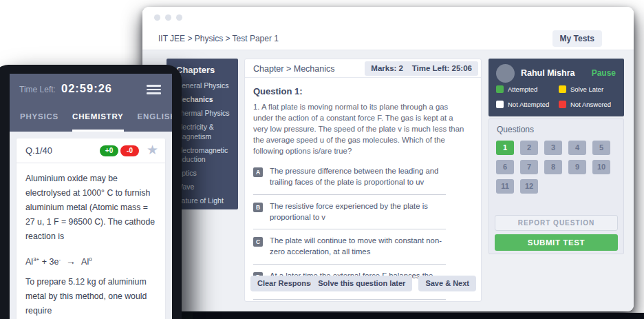 This screenshot has width=644, height=319. What do you see at coordinates (581, 90) in the screenshot?
I see `legend-solve-later: Solve Later` at bounding box center [581, 90].